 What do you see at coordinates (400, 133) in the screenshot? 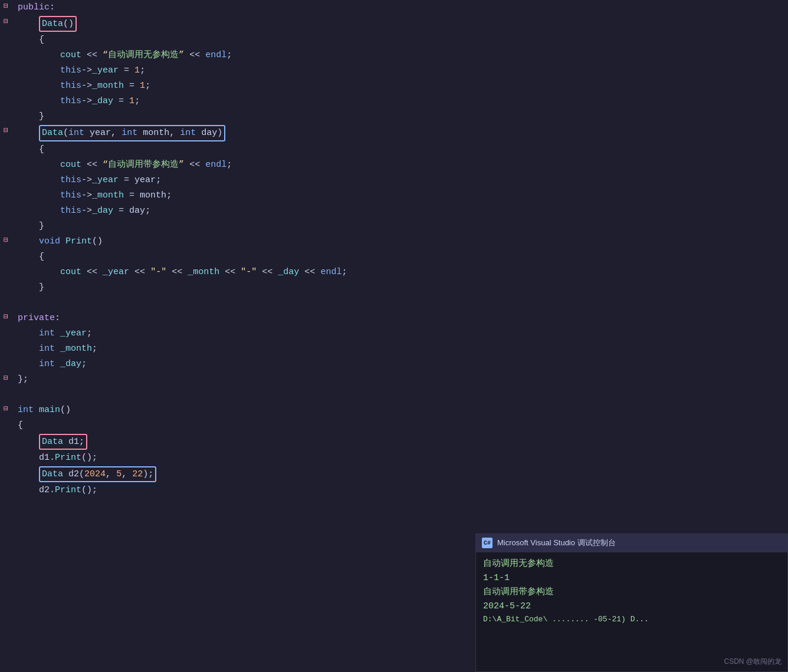
I see `code-line-data-param: Data(int year, int month, int day)` at bounding box center [400, 133].